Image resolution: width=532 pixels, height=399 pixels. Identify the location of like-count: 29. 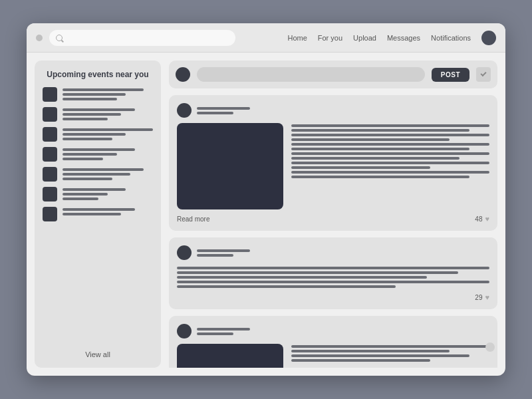
(479, 298).